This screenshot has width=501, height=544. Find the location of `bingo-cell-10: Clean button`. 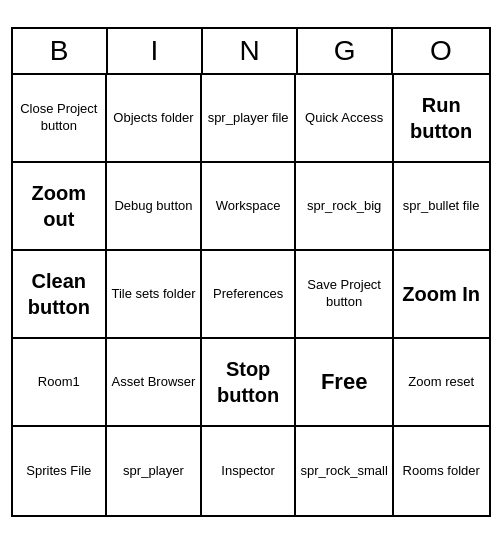

bingo-cell-10: Clean button is located at coordinates (60, 295).